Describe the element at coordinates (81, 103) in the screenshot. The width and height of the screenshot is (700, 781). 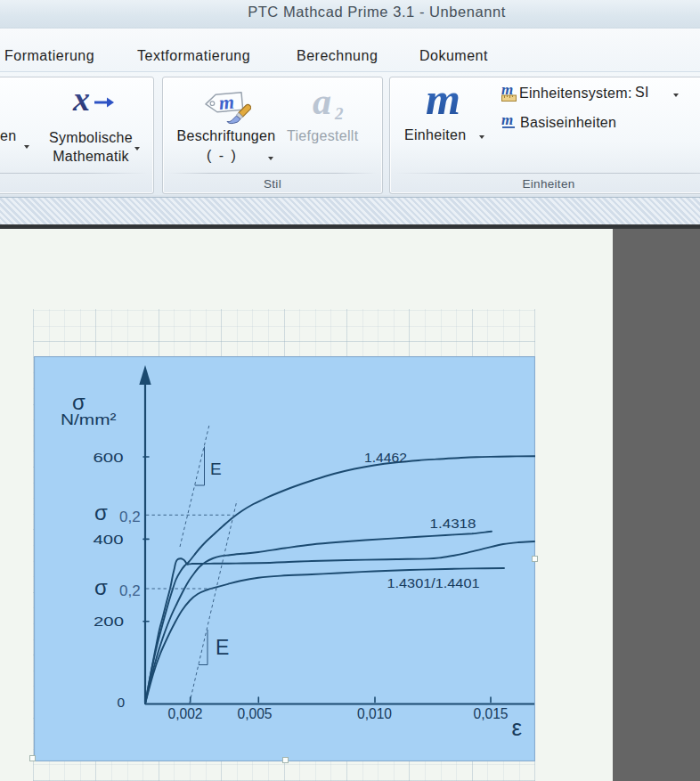
I see `svg-text: x` at that location.